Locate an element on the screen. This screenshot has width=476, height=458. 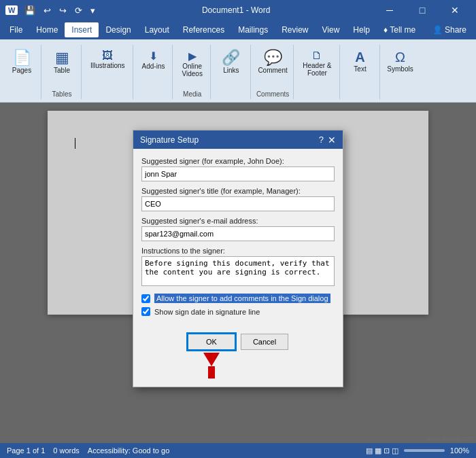
menu-mailings: Mailings is located at coordinates (253, 30).